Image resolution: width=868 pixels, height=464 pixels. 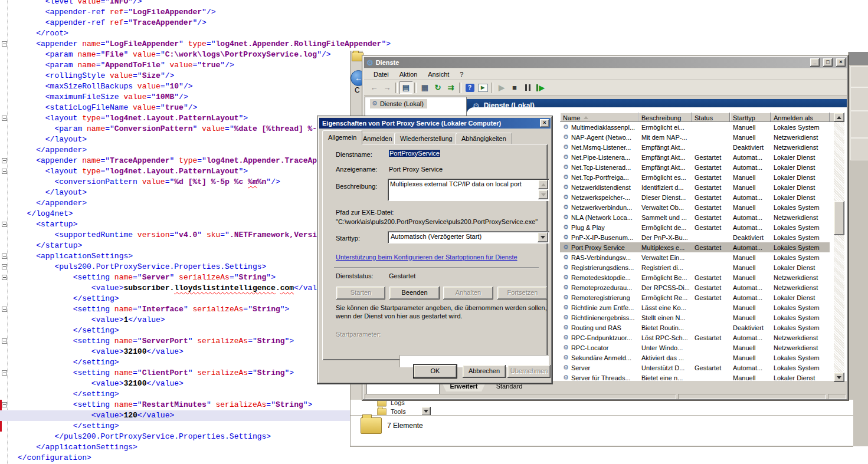 I want to click on table-row: ⚙Routing und RASBietet Routin...Deaktivi…, so click(x=695, y=328).